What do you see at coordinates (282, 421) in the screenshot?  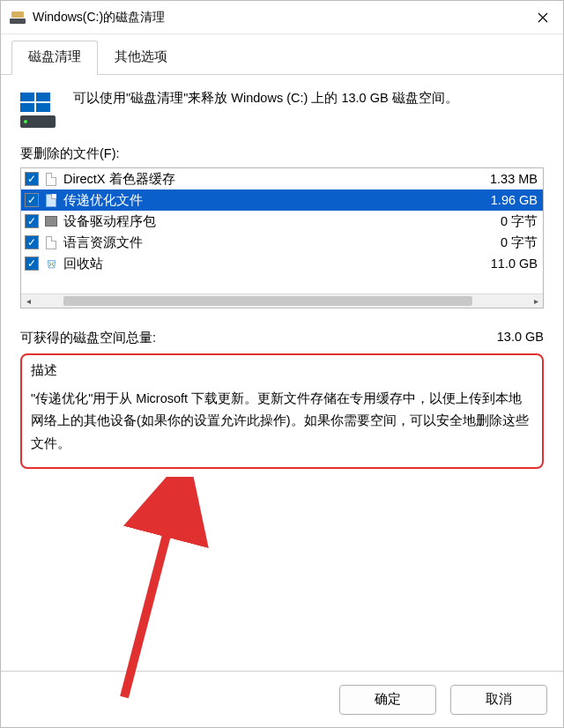 I see `description-text: "传递优化"用于从 Microsoft 下载更新。更新文件存储在专用缓存中，以便…` at bounding box center [282, 421].